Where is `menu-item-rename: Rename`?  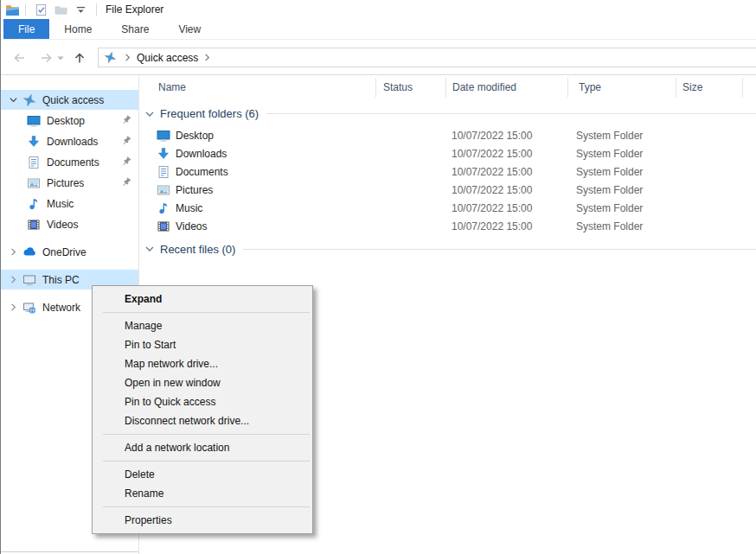
menu-item-rename: Rename is located at coordinates (202, 494).